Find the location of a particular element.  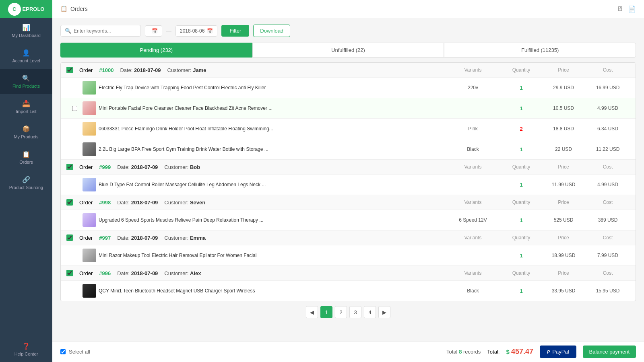

sidebar: C EPROLO 📊 My Dashboard 👤 Account Level … is located at coordinates (26, 181).